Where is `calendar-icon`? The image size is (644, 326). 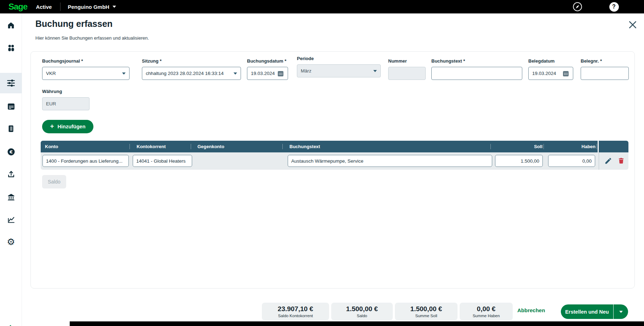 calendar-icon is located at coordinates (11, 106).